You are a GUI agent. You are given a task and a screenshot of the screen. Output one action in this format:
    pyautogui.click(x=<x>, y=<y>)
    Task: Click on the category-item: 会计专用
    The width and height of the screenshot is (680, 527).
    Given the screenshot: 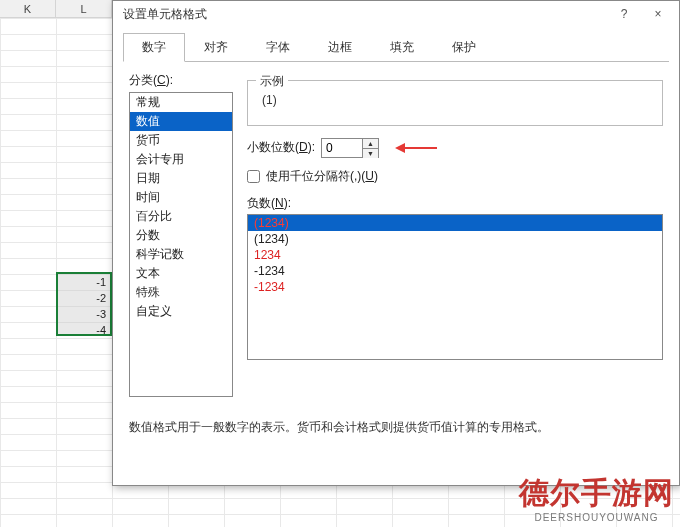 What is the action you would take?
    pyautogui.click(x=181, y=160)
    